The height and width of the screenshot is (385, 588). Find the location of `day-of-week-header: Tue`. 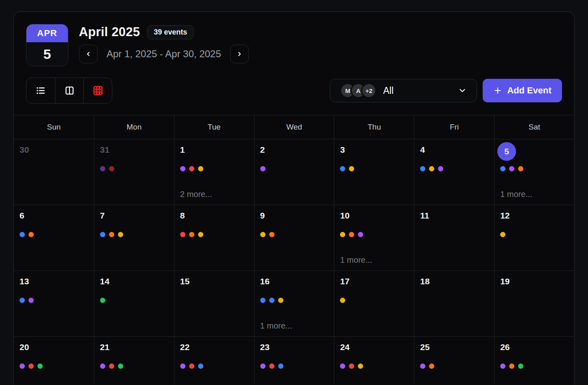

day-of-week-header: Tue is located at coordinates (214, 127).